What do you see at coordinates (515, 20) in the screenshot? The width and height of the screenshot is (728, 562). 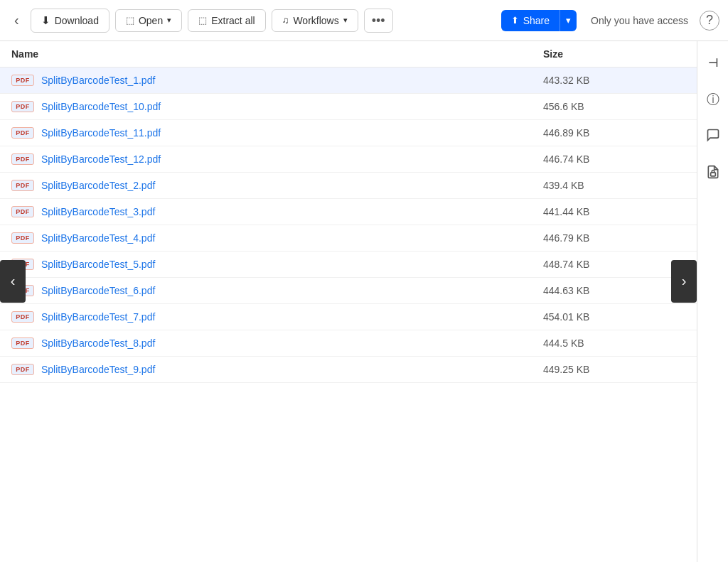 I see `share-icon: ⬆` at bounding box center [515, 20].